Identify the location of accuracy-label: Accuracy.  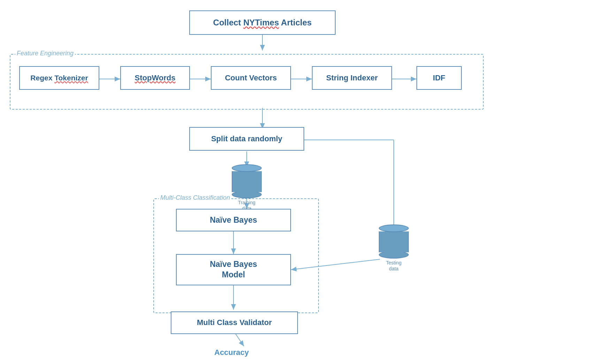
(231, 353).